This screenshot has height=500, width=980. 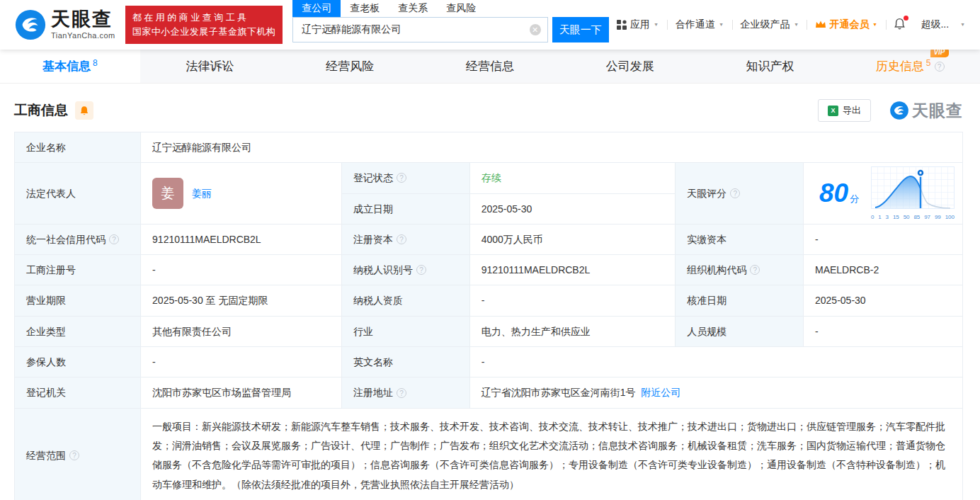 What do you see at coordinates (241, 239) in the screenshot?
I see `credit-code-value: 91210111MAELDRCB2L` at bounding box center [241, 239].